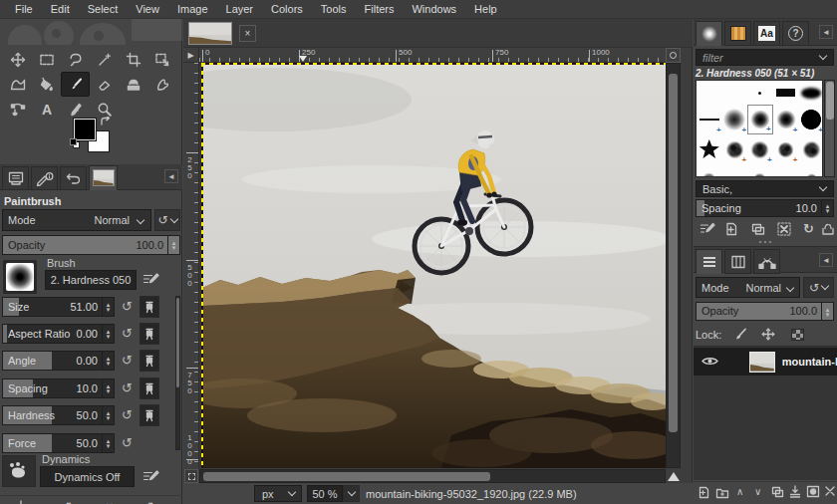 This screenshot has height=504, width=837. Describe the element at coordinates (709, 261) in the screenshot. I see `tab-layers` at that location.